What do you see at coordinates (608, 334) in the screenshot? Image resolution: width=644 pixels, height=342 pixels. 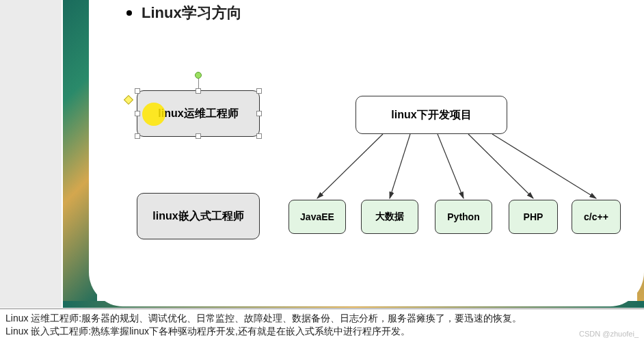 I see `watermark-text: CSDN @zhuofei_` at bounding box center [608, 334].